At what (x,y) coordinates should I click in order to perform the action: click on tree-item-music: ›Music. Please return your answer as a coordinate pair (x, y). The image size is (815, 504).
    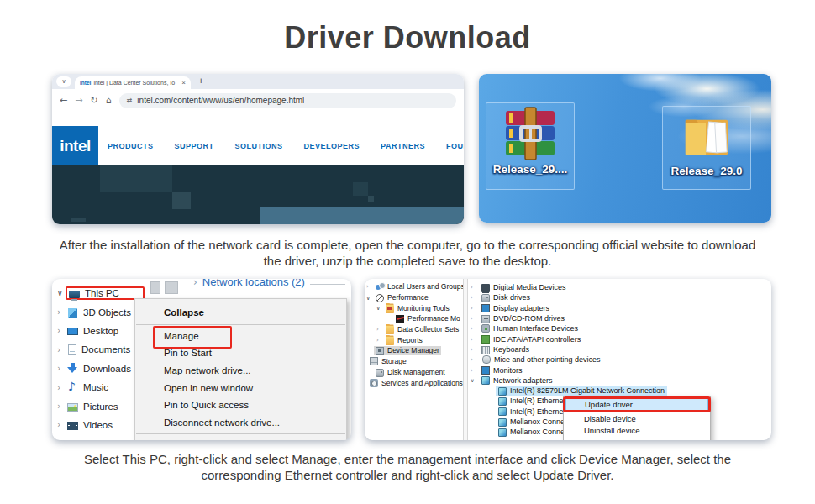
    Looking at the image, I should click on (98, 387).